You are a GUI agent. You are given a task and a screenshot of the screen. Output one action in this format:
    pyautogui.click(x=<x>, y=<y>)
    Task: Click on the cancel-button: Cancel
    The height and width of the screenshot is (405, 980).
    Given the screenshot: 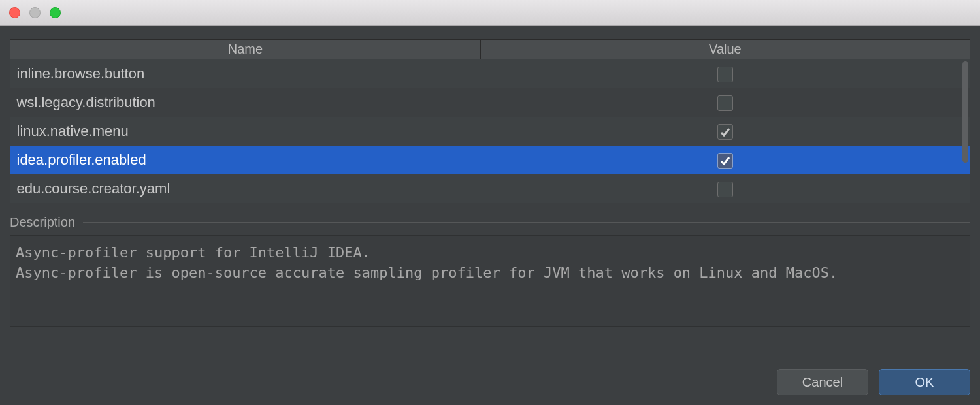 What is the action you would take?
    pyautogui.click(x=823, y=382)
    